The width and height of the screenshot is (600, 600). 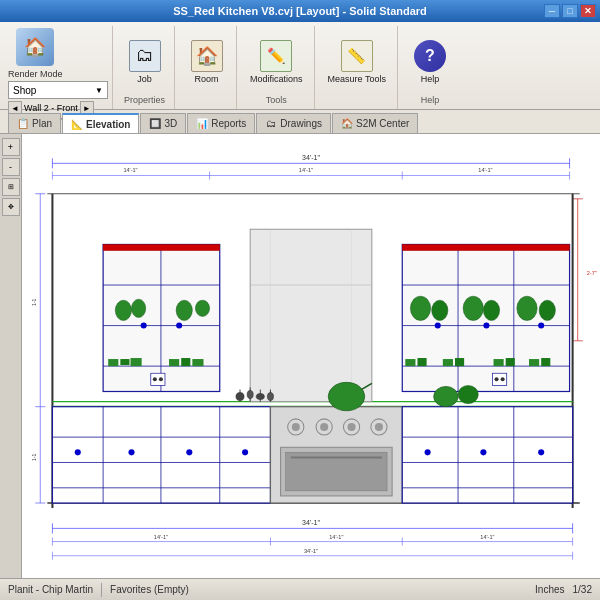 What do you see at coordinates (11, 207) in the screenshot?
I see `sidebar-pan: ✥` at bounding box center [11, 207].